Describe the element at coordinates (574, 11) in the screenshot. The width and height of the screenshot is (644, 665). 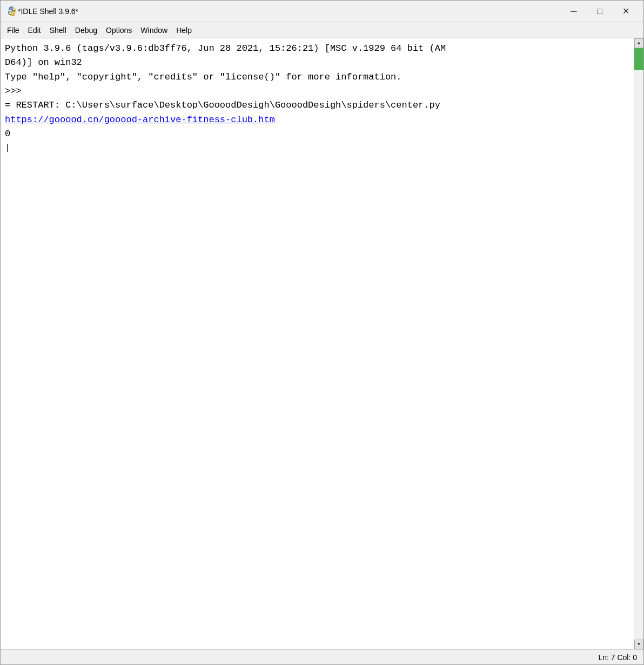
I see `minimize-button: ─` at that location.